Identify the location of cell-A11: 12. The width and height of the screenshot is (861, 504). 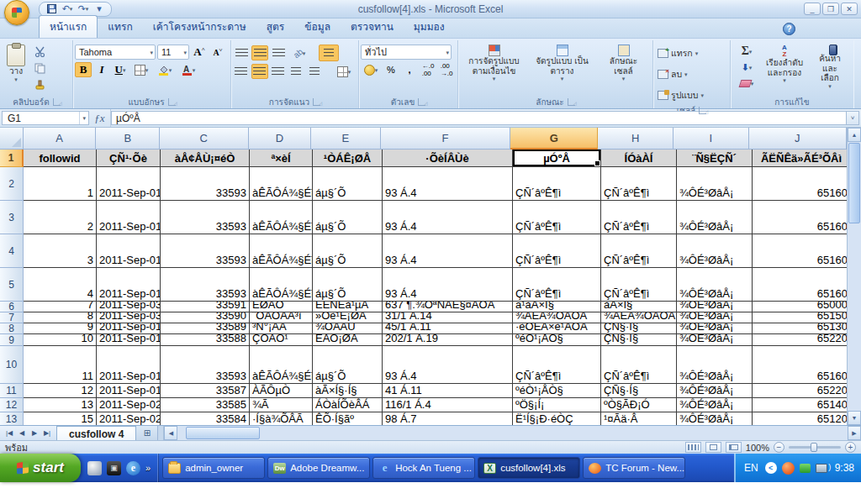
(61, 391).